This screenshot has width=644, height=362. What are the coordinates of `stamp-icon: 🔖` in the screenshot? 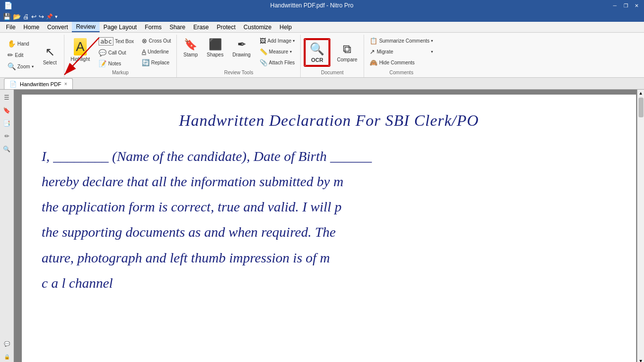 It's located at (190, 45).